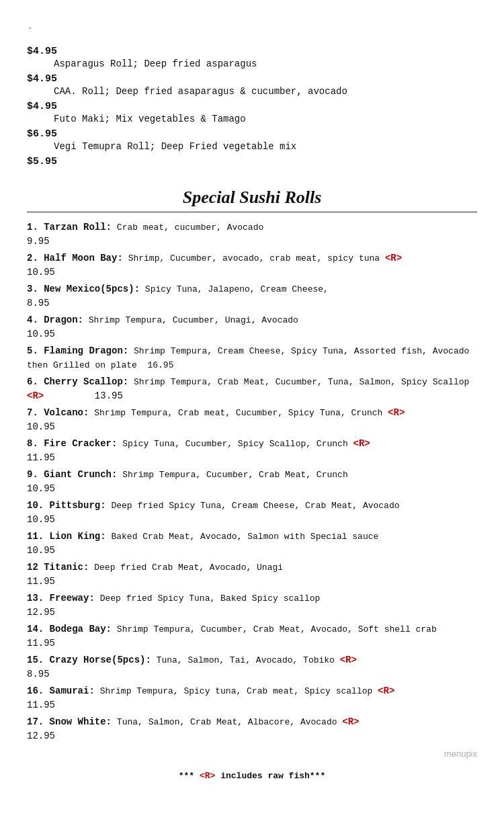 The width and height of the screenshot is (504, 830). Describe the element at coordinates (252, 358) in the screenshot. I see `list-item: 5. Flaming Dragon: Shrimp Tempura, Cream…` at that location.